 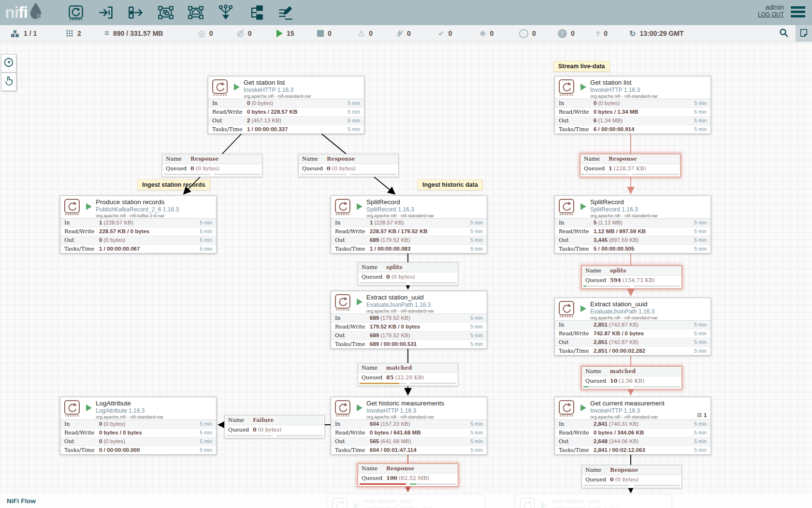 I want to click on stat-value: 0 / 00:00:00.000, so click(x=120, y=450).